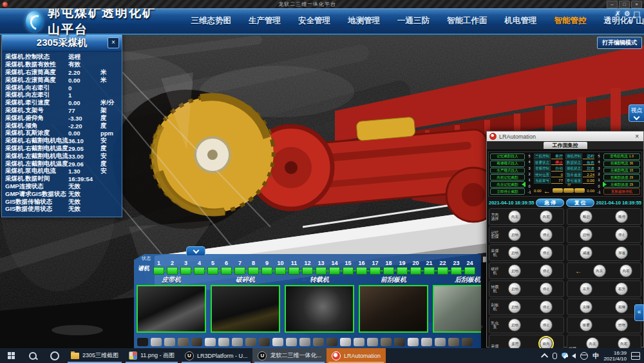  Describe the element at coordinates (621, 217) in the screenshot. I see `round-button: 顺停` at that location.